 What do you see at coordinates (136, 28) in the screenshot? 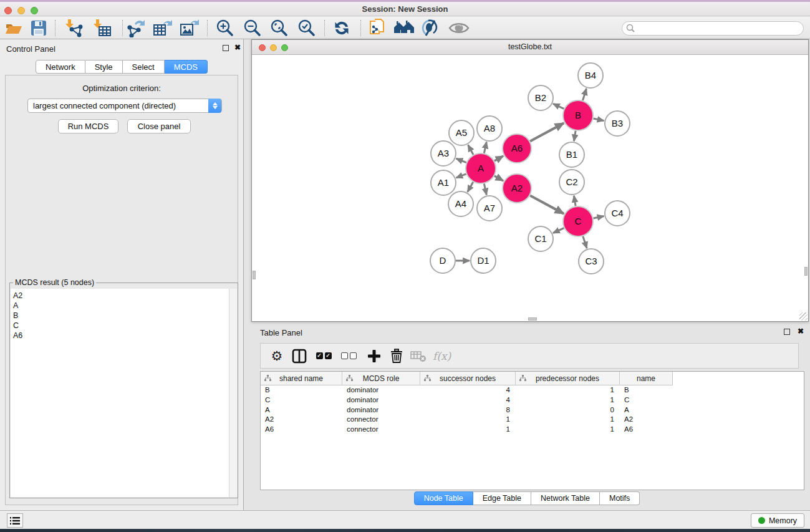
I see `export-network-icon` at bounding box center [136, 28].